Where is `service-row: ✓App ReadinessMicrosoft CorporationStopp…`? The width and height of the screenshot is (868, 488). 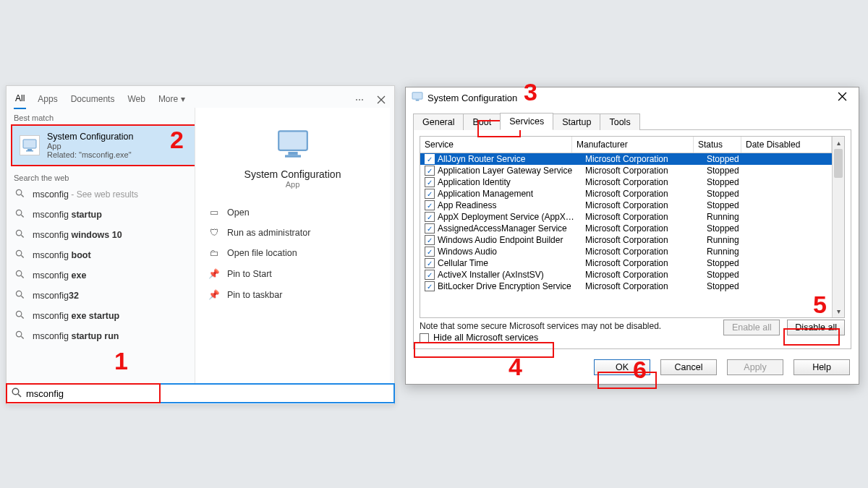 service-row: ✓App ReadinessMicrosoft CorporationStopp… is located at coordinates (626, 205).